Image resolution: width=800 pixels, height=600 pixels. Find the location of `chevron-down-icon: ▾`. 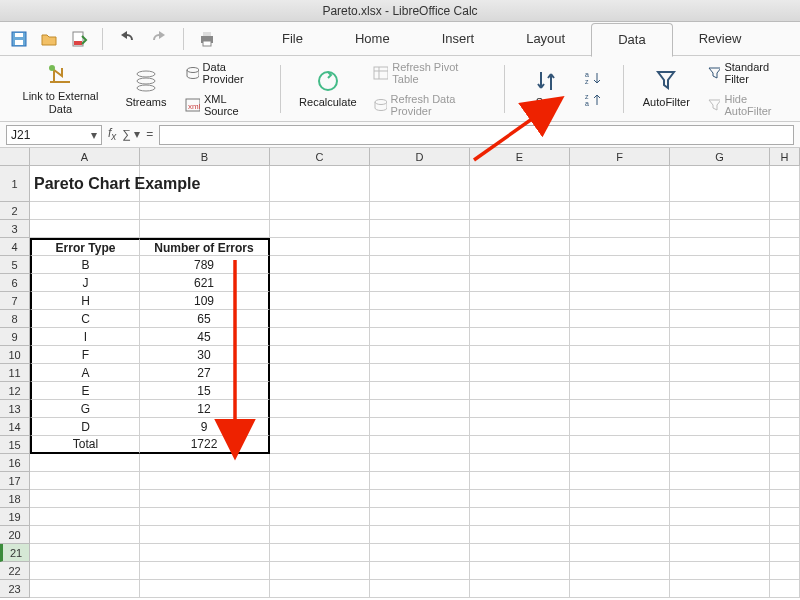

chevron-down-icon: ▾ is located at coordinates (94, 135).